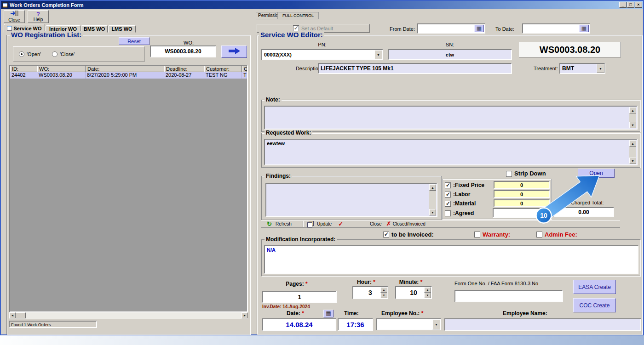 This screenshot has height=345, width=644. I want to click on agreed-checkbox, so click(448, 213).